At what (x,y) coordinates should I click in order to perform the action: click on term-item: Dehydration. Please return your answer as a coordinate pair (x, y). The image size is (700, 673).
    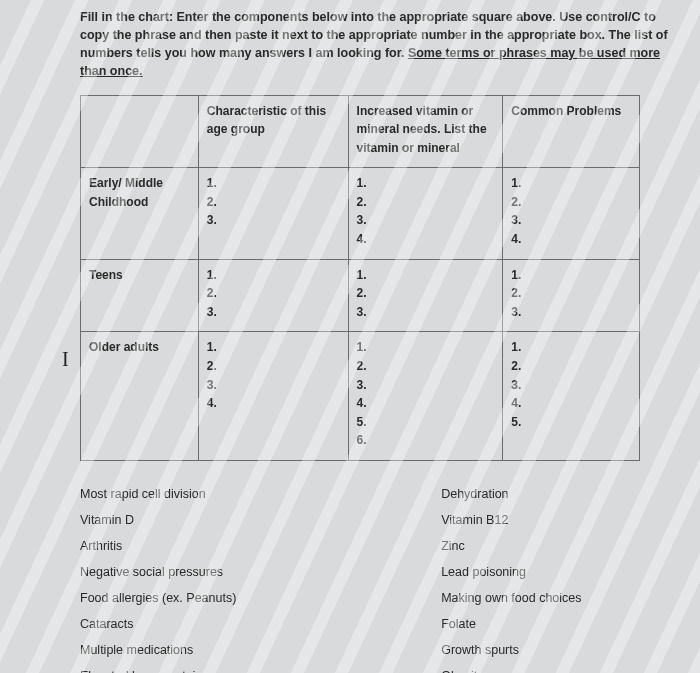
    Looking at the image, I should click on (511, 494).